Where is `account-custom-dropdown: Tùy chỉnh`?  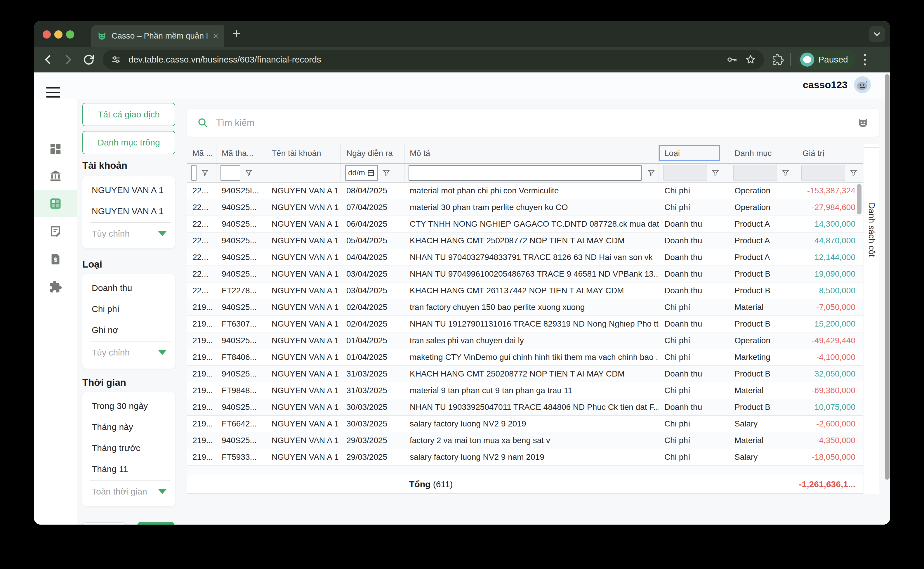 account-custom-dropdown: Tùy chỉnh is located at coordinates (129, 234).